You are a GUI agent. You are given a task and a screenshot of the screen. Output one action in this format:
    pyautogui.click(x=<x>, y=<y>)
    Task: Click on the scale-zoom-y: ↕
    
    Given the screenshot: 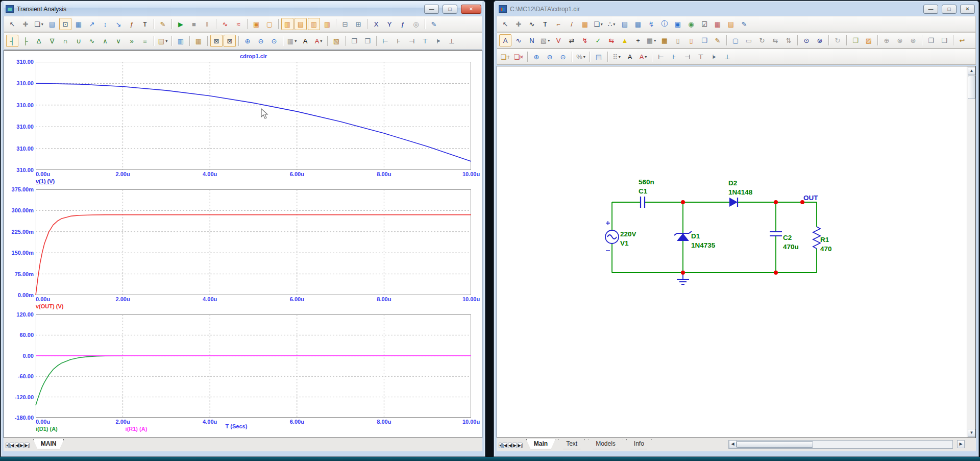 What is the action you would take?
    pyautogui.click(x=105, y=24)
    